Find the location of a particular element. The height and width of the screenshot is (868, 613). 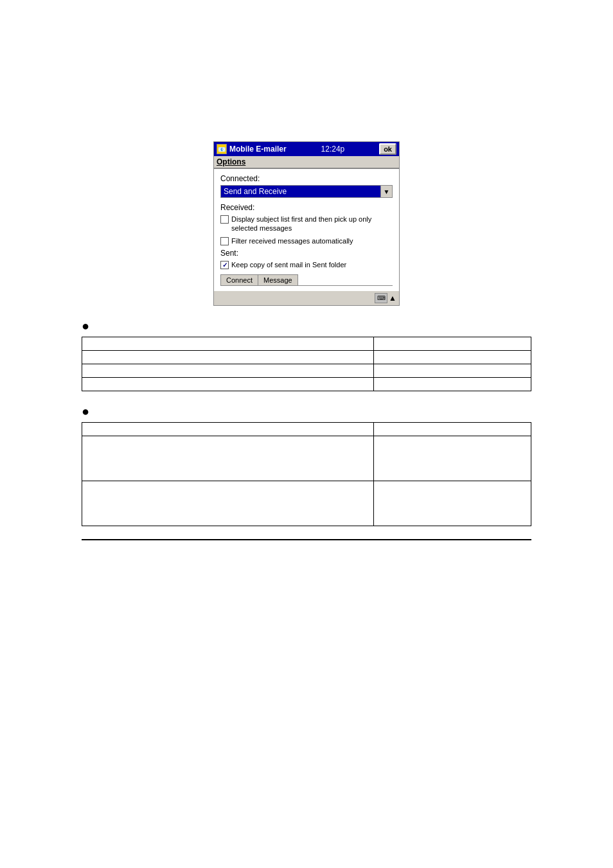

checkbox1-label: Display subject list first and then pick… is located at coordinates (312, 224).